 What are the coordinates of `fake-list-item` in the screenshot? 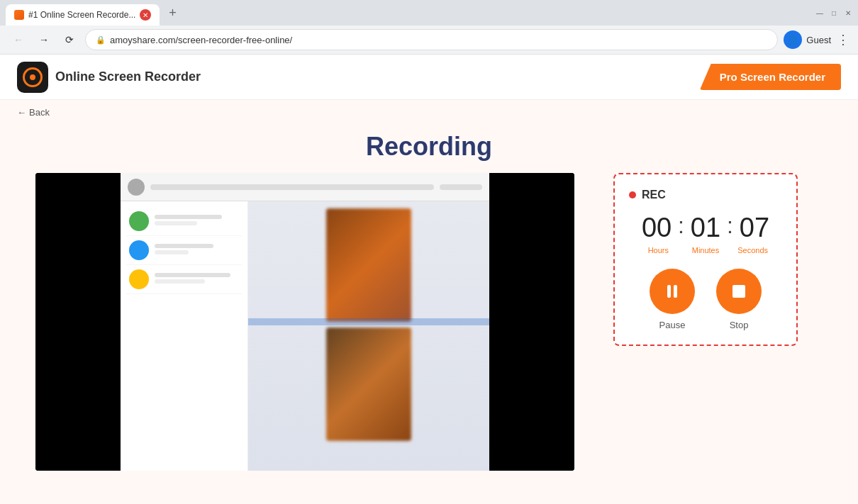 It's located at (184, 221).